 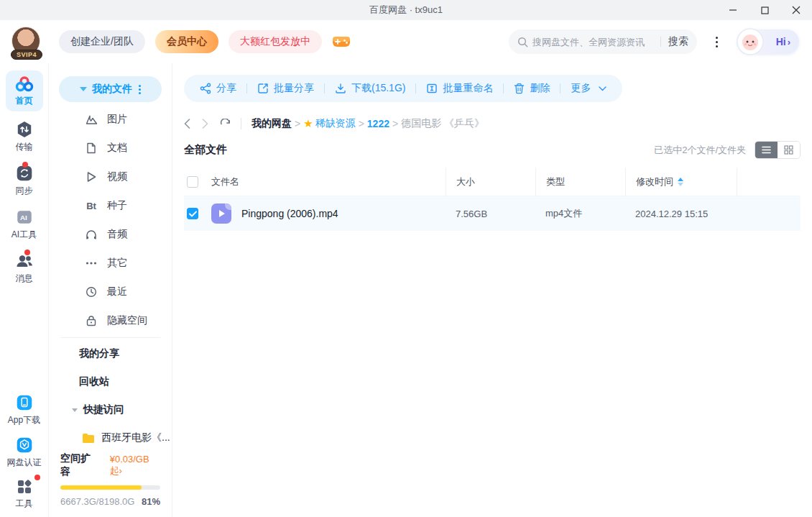 I want to click on rail-item-ai-tools: AI AI工具, so click(x=24, y=224).